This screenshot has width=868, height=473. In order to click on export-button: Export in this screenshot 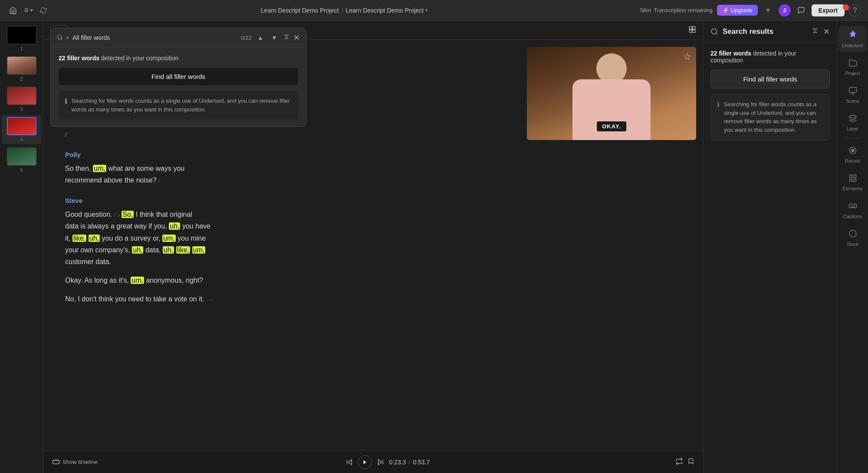, I will do `click(828, 10)`.